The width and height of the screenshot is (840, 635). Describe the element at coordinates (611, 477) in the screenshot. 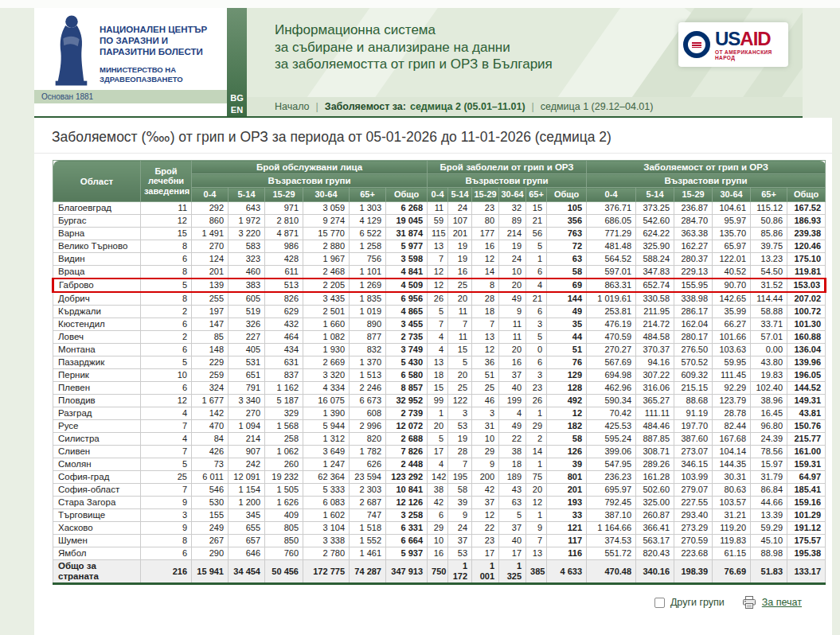

I see `cell-rate: 236.23` at that location.